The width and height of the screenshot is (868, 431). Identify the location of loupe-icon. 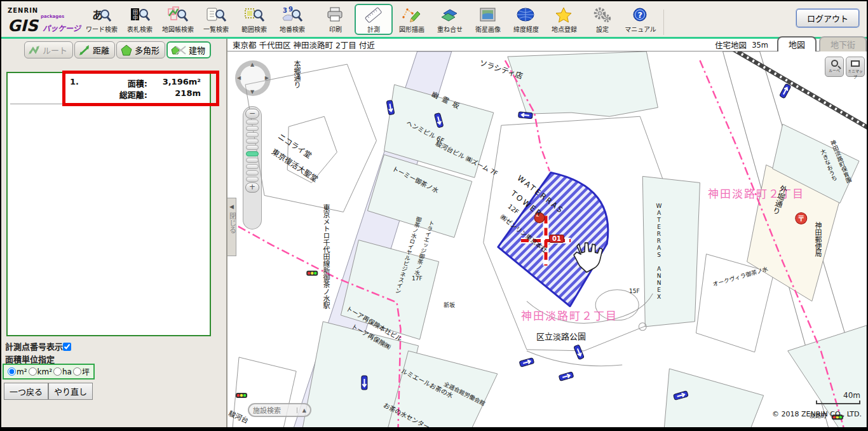
(835, 64).